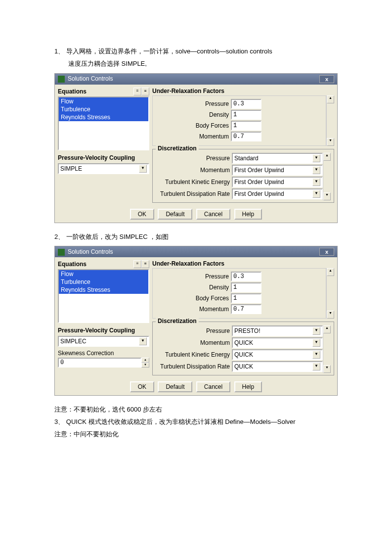 The width and height of the screenshot is (392, 555). I want to click on disc-tdr-select: QUICK▼, so click(277, 367).